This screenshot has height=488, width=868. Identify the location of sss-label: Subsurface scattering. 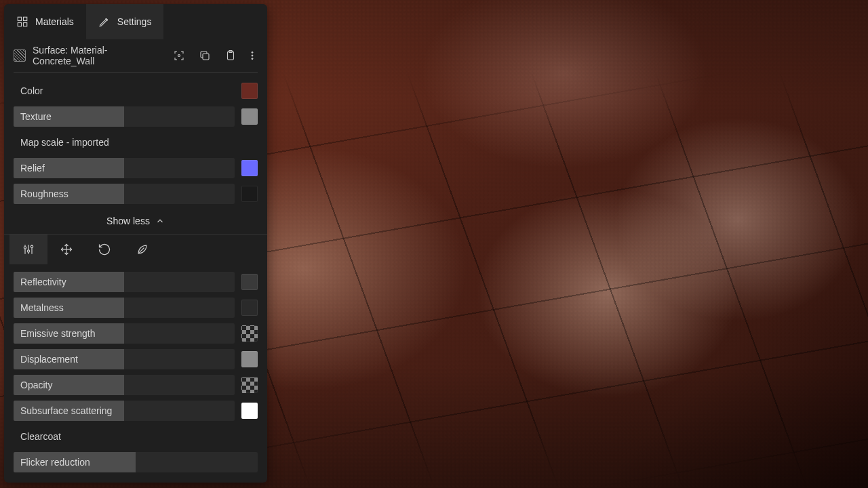
(62, 411).